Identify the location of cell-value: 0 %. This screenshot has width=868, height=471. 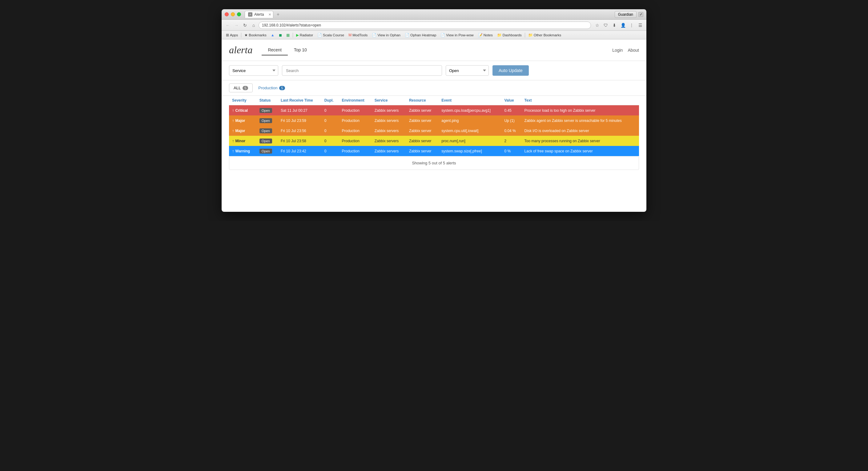
(511, 151).